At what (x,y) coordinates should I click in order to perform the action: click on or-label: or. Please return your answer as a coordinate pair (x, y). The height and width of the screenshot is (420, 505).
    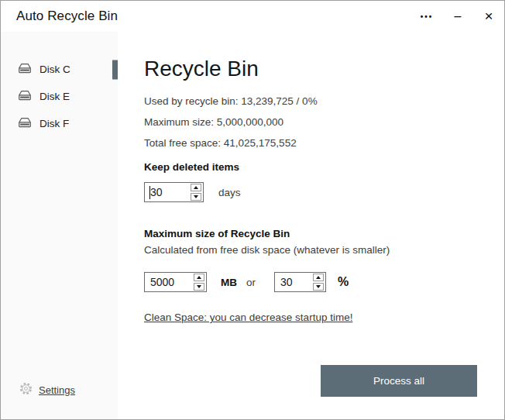
    Looking at the image, I should click on (251, 282).